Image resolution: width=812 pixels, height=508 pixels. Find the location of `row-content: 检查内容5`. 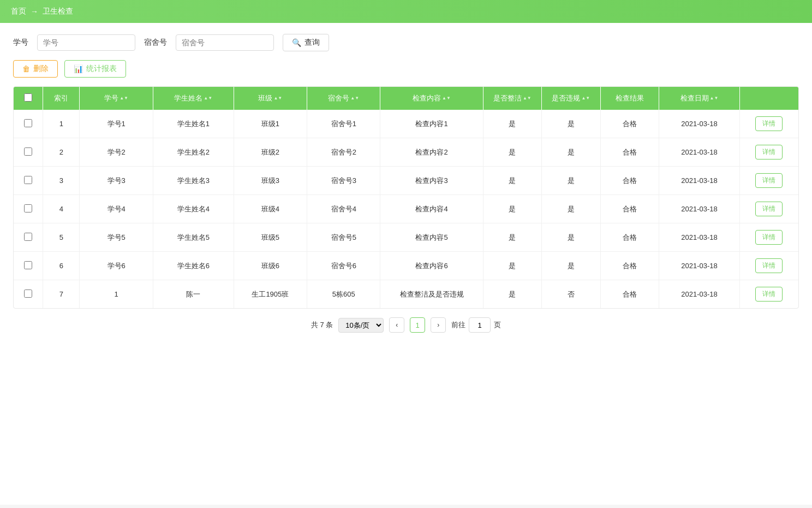

row-content: 检查内容5 is located at coordinates (432, 238).